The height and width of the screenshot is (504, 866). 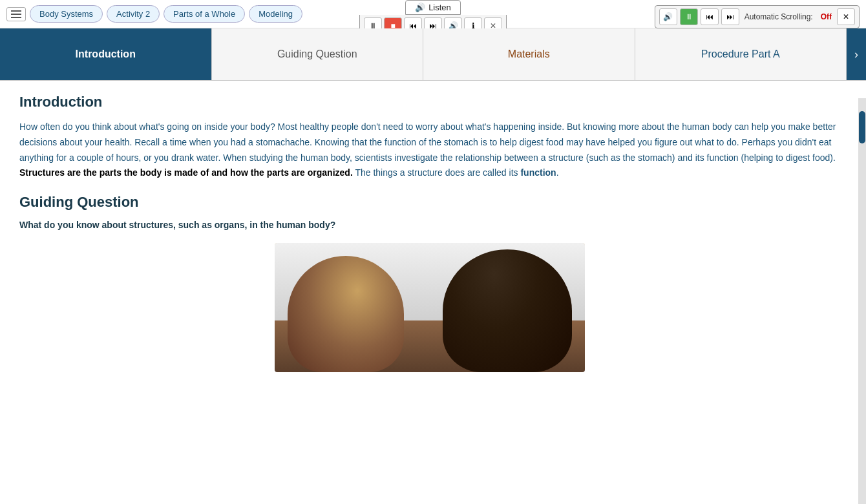 I want to click on nav-tab-activity2: Activity 2, so click(x=133, y=14).